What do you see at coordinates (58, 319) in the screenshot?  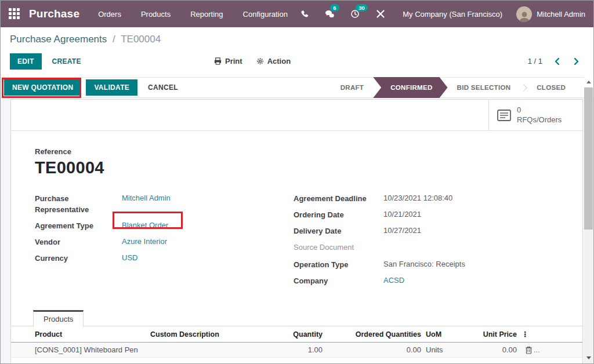 I see `tab-products: Products` at bounding box center [58, 319].